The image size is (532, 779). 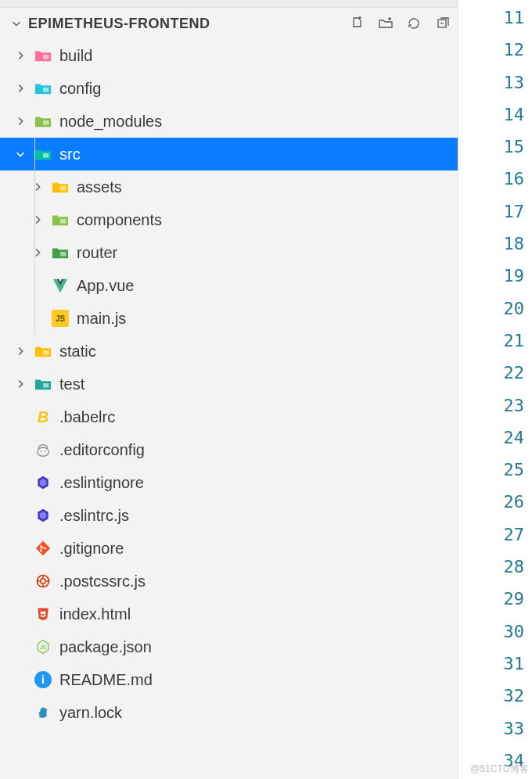 I want to click on new-folder-button, so click(x=386, y=23).